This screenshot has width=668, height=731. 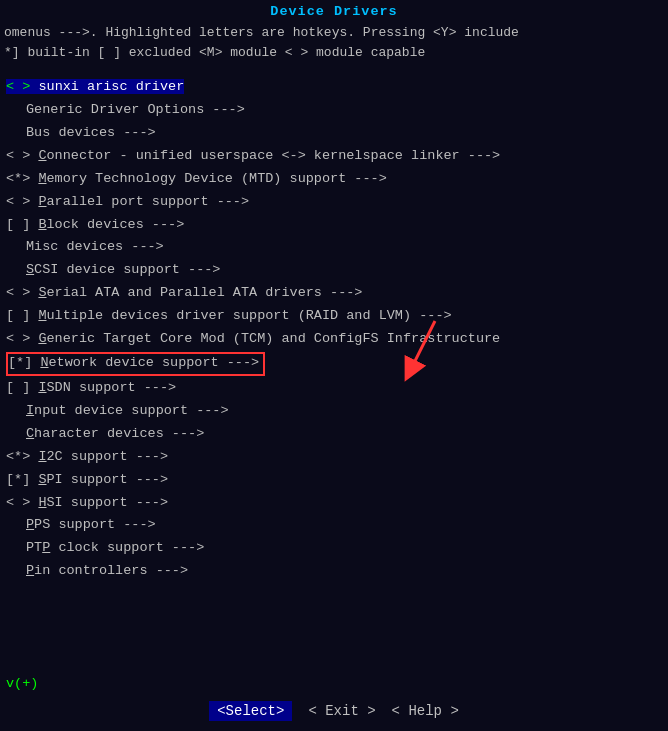 I want to click on network-device-support-item: [*] Network device support --->, so click(x=334, y=364).